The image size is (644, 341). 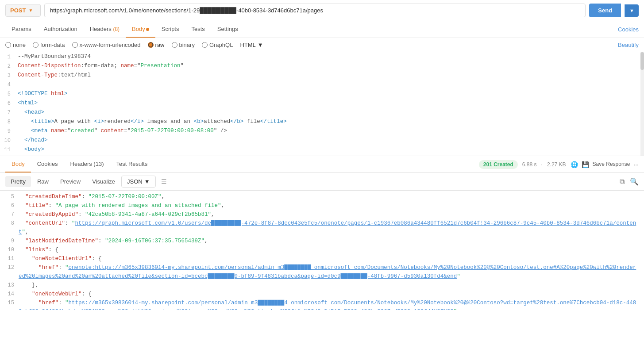 What do you see at coordinates (322, 85) in the screenshot?
I see `editor-line-4: 4` at bounding box center [322, 85].